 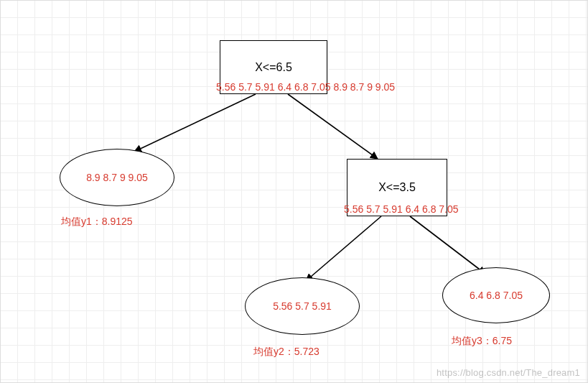 I want to click on leaf2-values: 5.56 5.7 5.91, so click(x=302, y=306).